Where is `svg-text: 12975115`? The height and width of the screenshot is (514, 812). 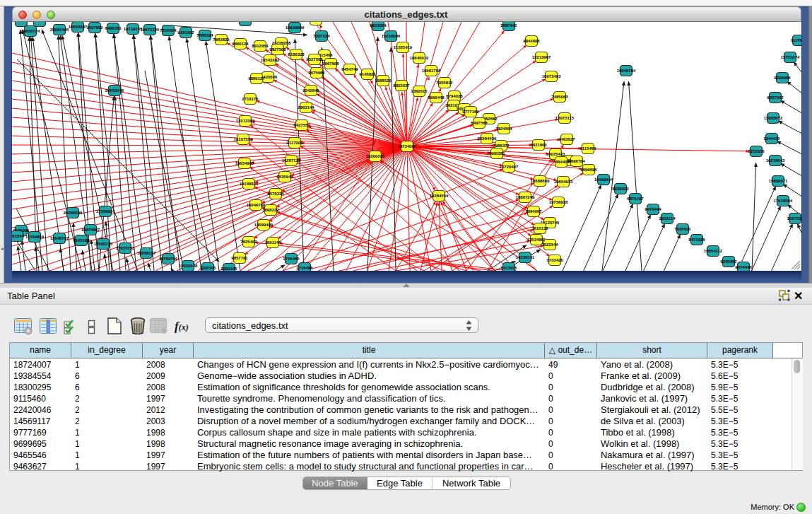 svg-text: 12975115 is located at coordinates (565, 118).